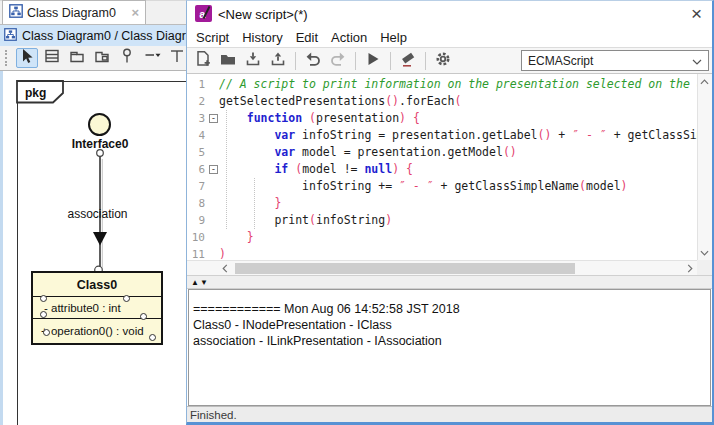 The image size is (714, 425). What do you see at coordinates (307, 38) in the screenshot?
I see `menu-item-edit: Edit` at bounding box center [307, 38].